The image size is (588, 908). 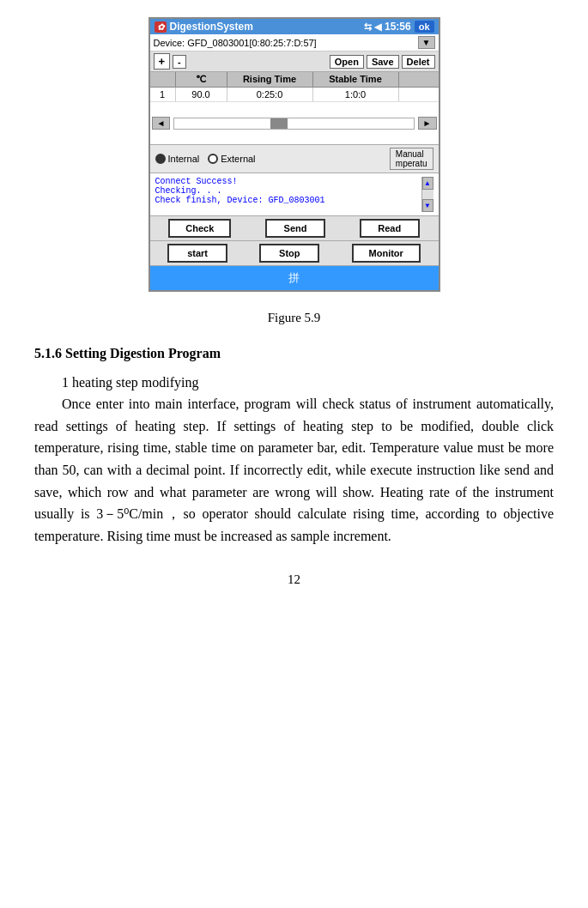 I want to click on title-bar-right: ⇆ ◀ 15:56 ok, so click(x=399, y=27).